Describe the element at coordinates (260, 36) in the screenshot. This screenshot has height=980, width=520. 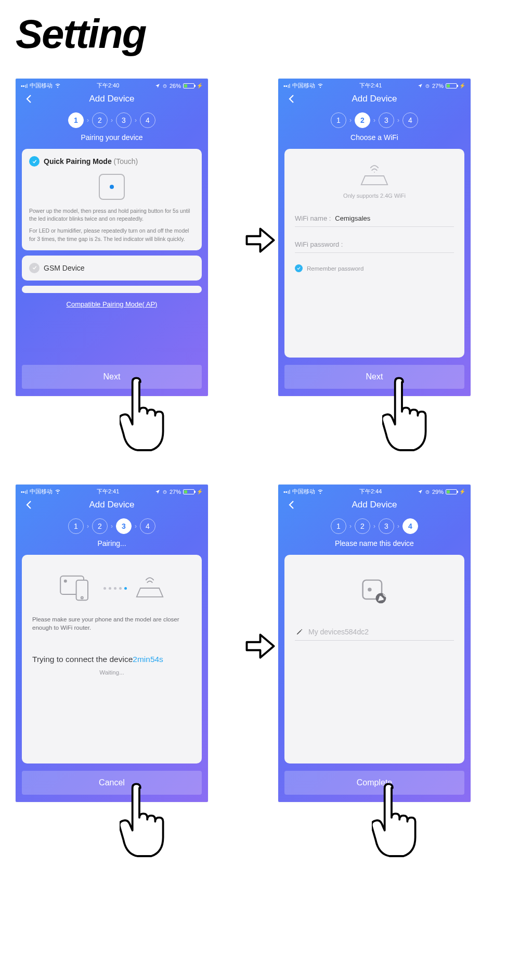
I see `page-title: Setting` at that location.